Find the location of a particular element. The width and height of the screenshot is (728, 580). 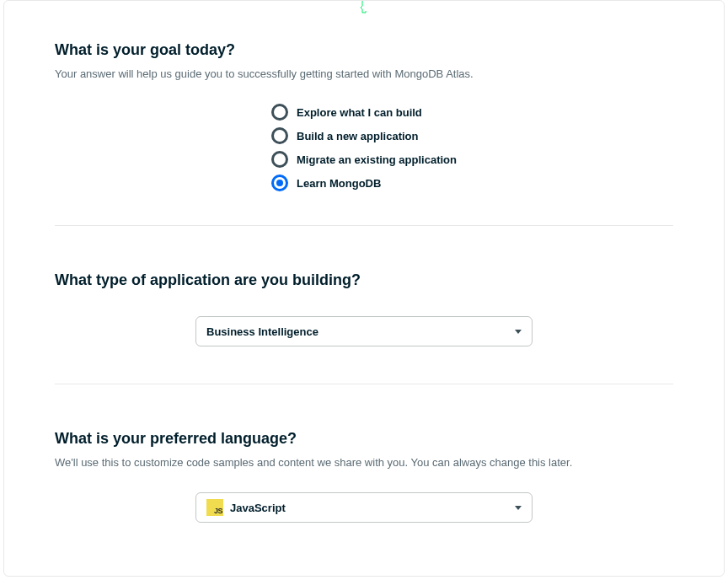

app-type-value: Business Intelligence is located at coordinates (263, 332).